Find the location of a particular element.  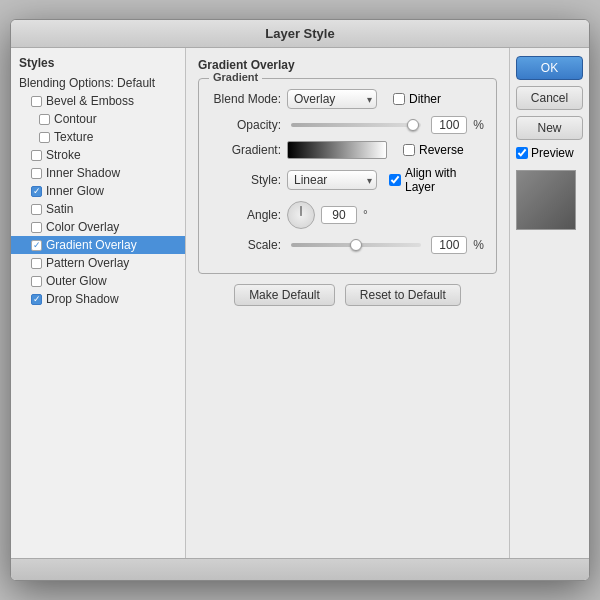

sidebar-item-pattern-overlay: Pattern Overlay is located at coordinates (98, 263).